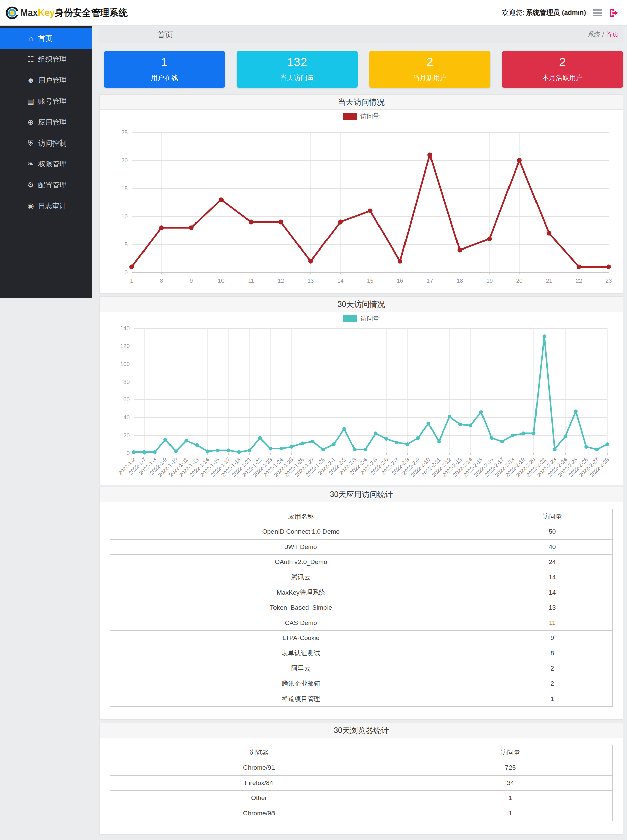  Describe the element at coordinates (126, 272) in the screenshot. I see `svg-text: 0` at that location.